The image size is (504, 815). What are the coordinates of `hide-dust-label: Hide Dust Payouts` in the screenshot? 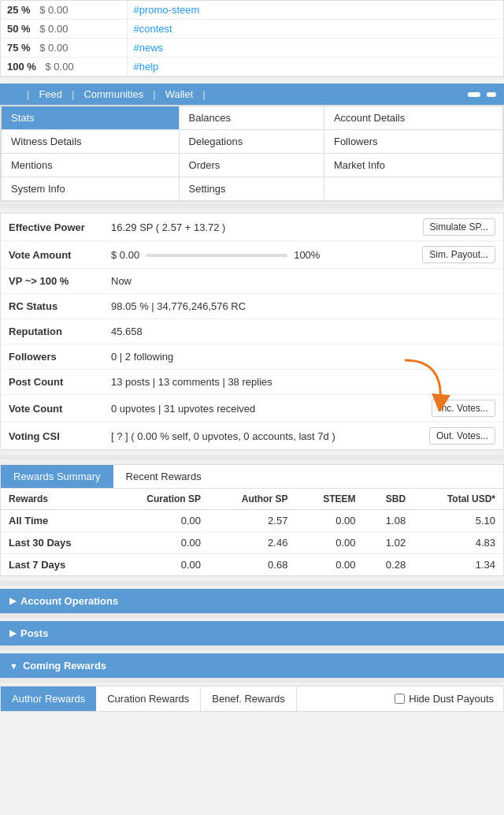 It's located at (451, 698).